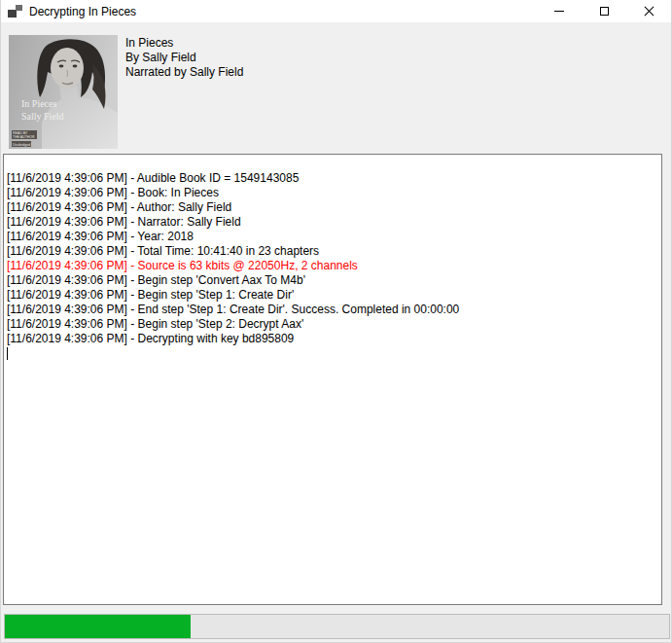 The height and width of the screenshot is (643, 672). Describe the element at coordinates (335, 309) in the screenshot. I see `log-line: [11/6/2019 4:39:06 PM] - End step 'Step …` at that location.